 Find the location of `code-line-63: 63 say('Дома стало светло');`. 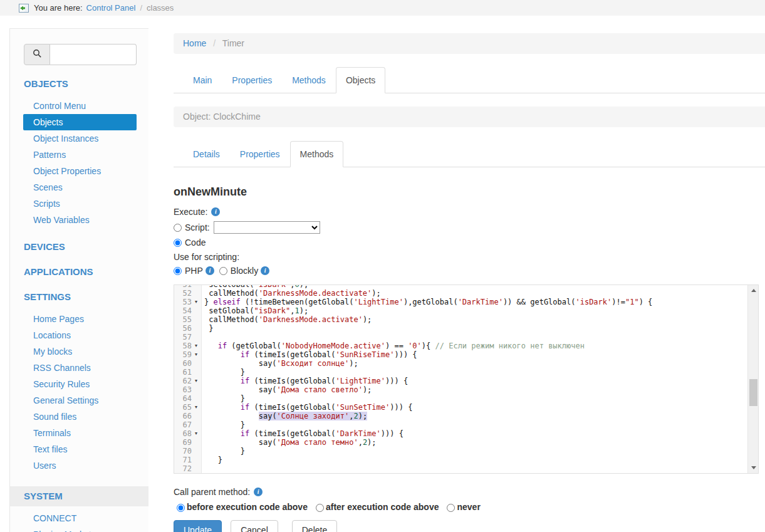

code-line-63: 63 say('Дома стало светло'); is located at coordinates (461, 390).